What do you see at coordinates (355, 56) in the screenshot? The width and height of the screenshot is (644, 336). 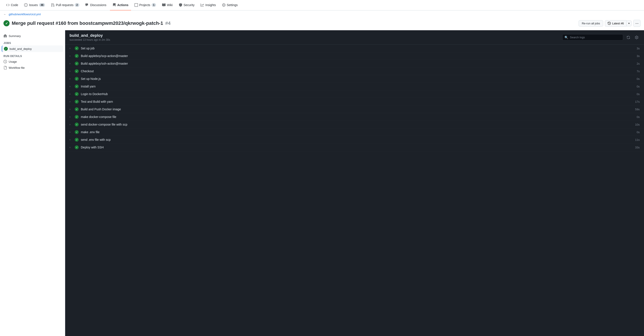 I see `entry-label: Build appleboy/scp-action@master` at bounding box center [355, 56].